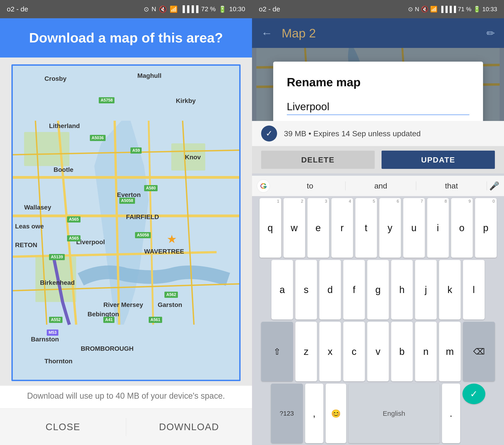 The height and width of the screenshot is (445, 504). What do you see at coordinates (269, 134) in the screenshot?
I see `check-icon: ✓` at bounding box center [269, 134].